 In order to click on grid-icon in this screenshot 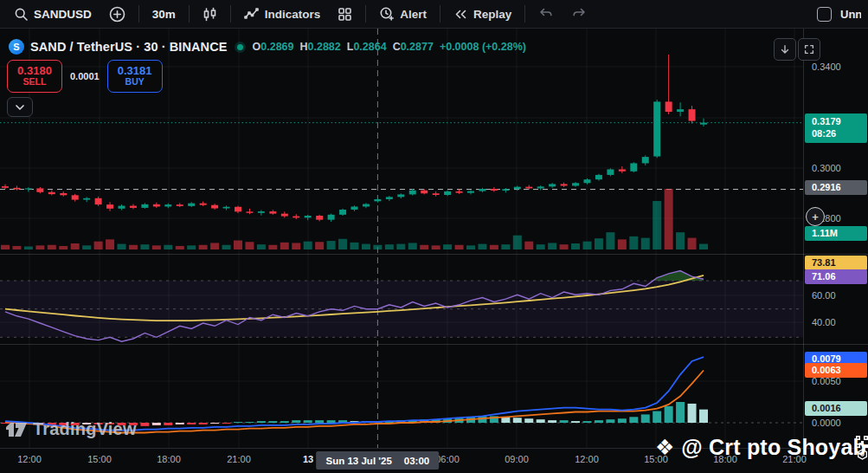, I will do `click(344, 14)`.